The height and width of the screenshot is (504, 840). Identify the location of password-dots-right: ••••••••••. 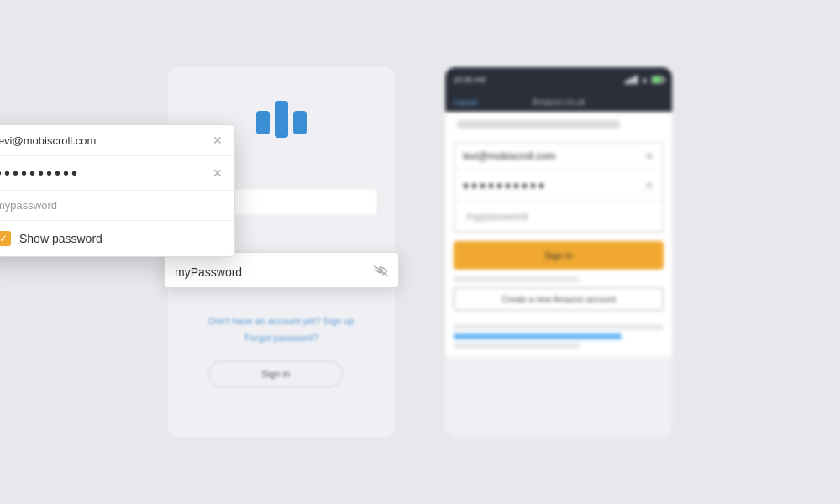
(505, 186).